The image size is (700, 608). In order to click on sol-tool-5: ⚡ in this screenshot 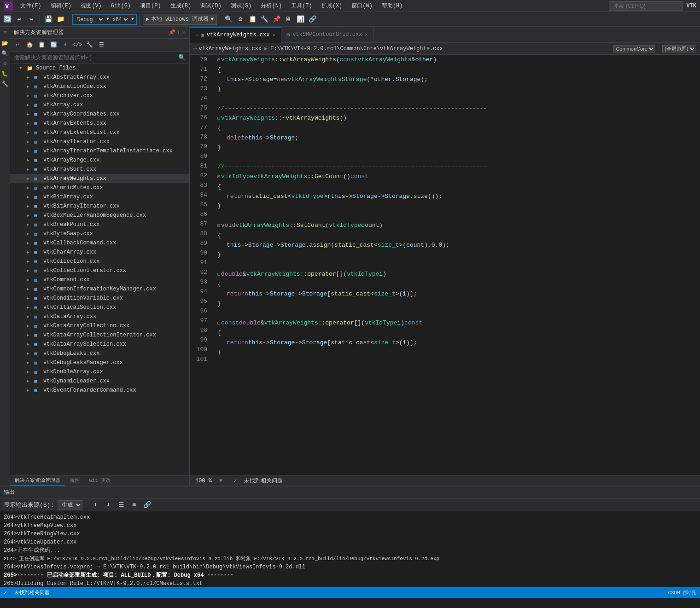, I will do `click(65, 45)`.